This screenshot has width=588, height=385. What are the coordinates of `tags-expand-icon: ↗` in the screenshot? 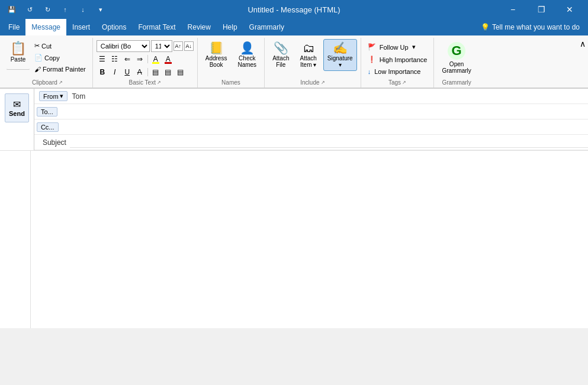 It's located at (404, 83).